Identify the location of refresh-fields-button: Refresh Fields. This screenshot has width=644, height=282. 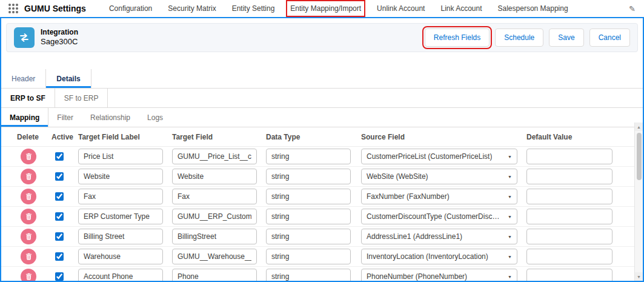
(457, 38).